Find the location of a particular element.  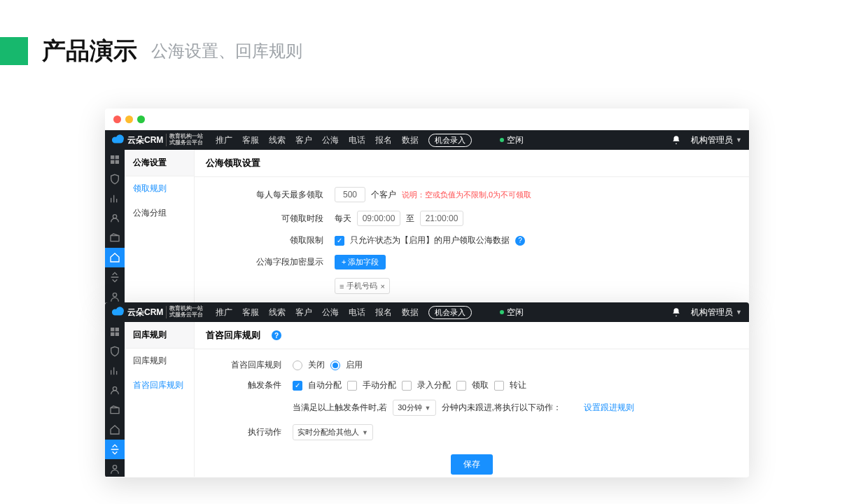

radio-on-label: 启用 is located at coordinates (354, 365).